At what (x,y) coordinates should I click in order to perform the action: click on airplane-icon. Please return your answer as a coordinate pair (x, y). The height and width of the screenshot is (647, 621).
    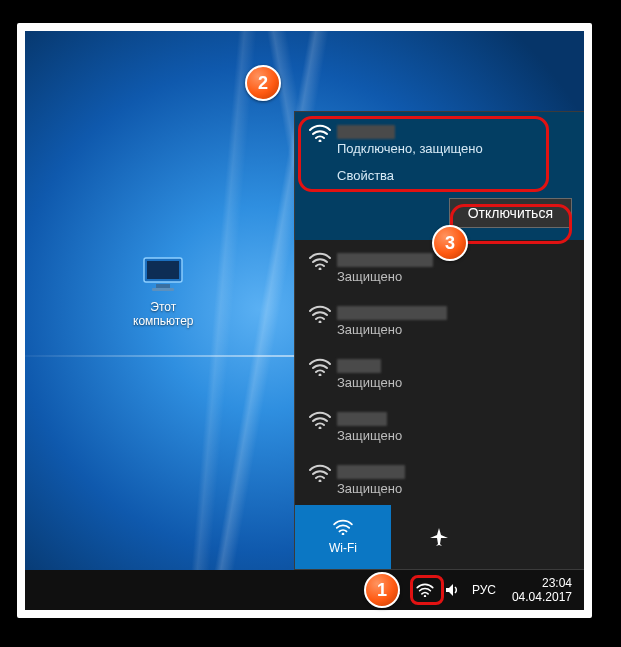
    Looking at the image, I should click on (439, 537).